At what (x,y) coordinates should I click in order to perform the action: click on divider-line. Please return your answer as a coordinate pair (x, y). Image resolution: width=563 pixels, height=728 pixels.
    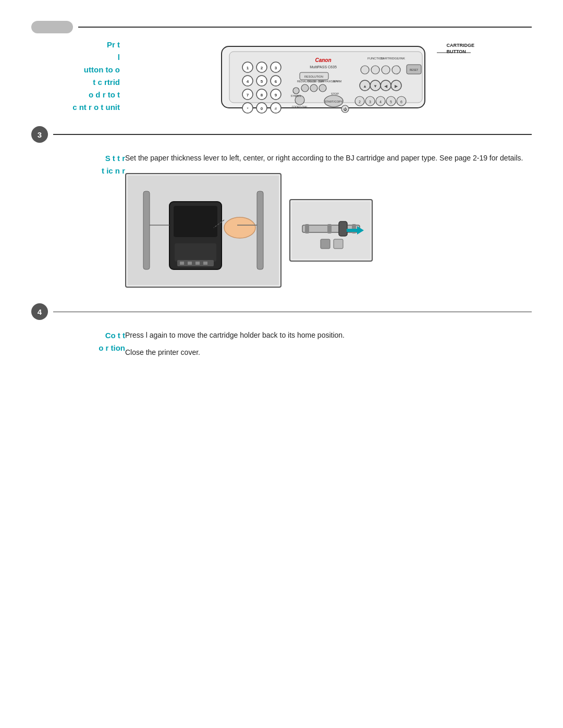
    Looking at the image, I should click on (305, 27).